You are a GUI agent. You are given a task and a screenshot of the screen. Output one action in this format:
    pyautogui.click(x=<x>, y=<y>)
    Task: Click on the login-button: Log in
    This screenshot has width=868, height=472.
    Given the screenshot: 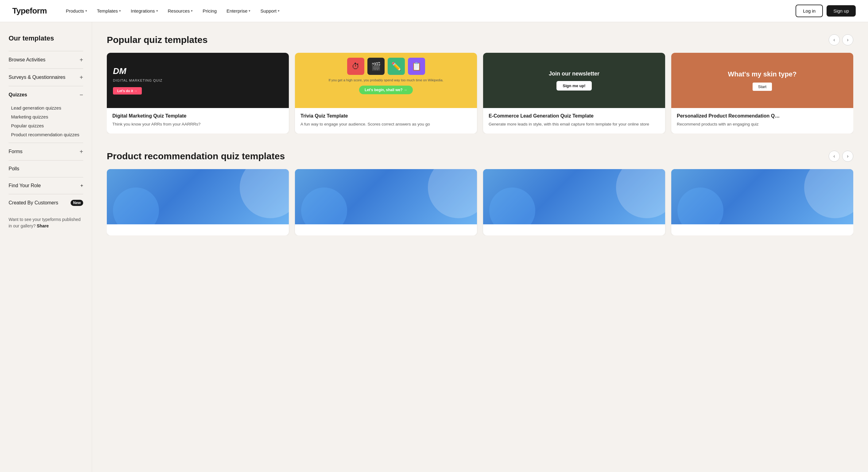 What is the action you would take?
    pyautogui.click(x=809, y=11)
    